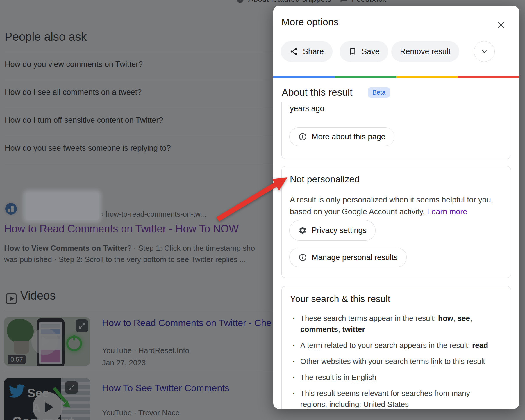  I want to click on more-actions-button, so click(484, 51).